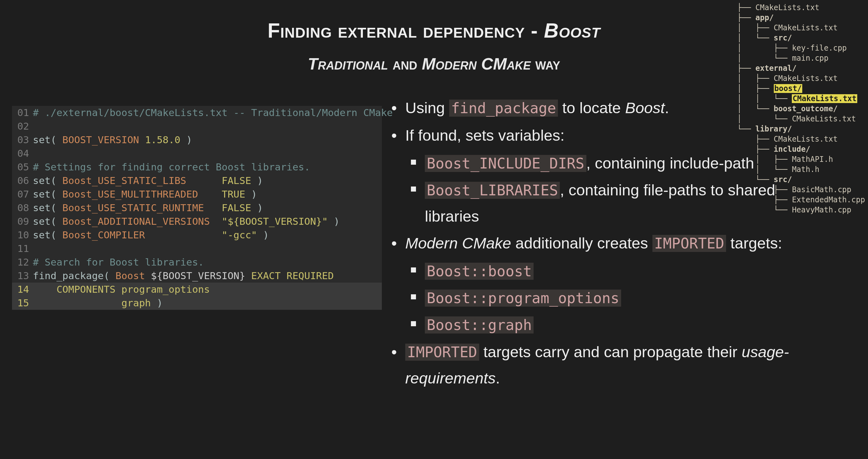 The height and width of the screenshot is (459, 868). Describe the element at coordinates (523, 298) in the screenshot. I see `code-boost-po: Boost::program_options` at that location.